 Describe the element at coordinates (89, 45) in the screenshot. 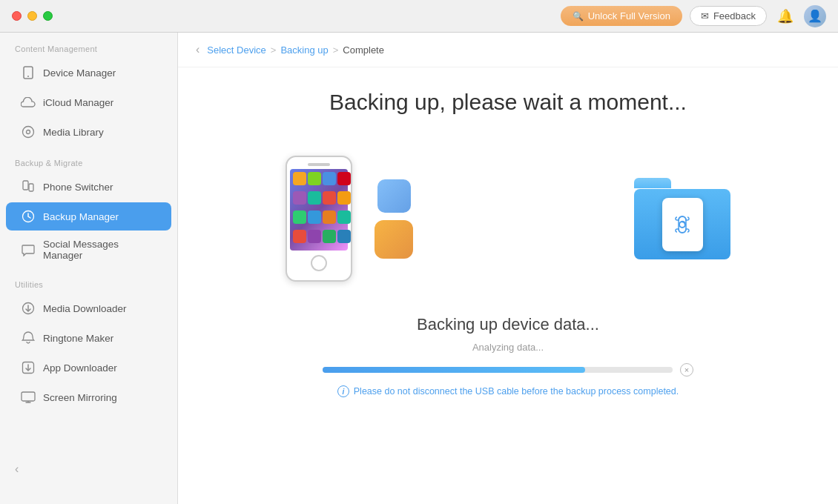

I see `section-label-content: Content Management` at that location.